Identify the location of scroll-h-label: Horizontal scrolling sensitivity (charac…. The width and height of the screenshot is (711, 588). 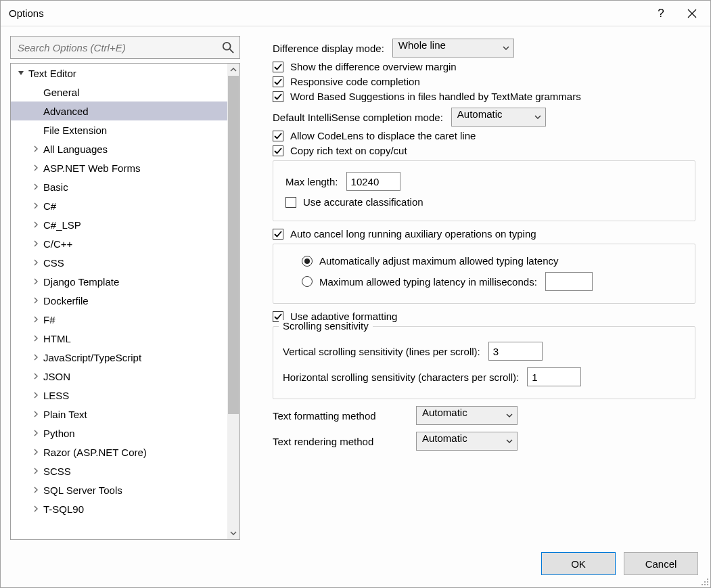
(400, 378).